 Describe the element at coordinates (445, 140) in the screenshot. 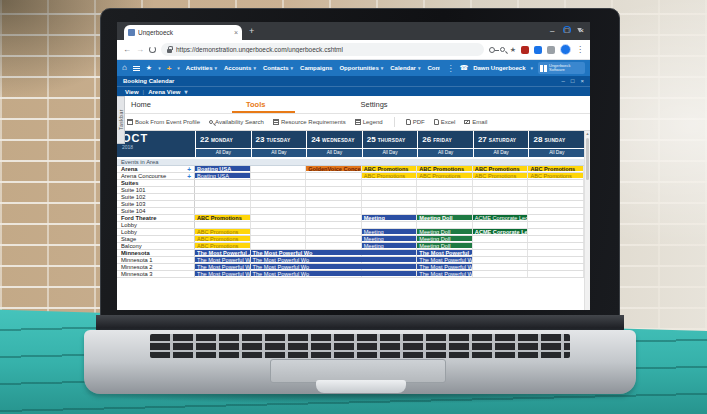

I see `day-header: 26FRIDAY` at that location.